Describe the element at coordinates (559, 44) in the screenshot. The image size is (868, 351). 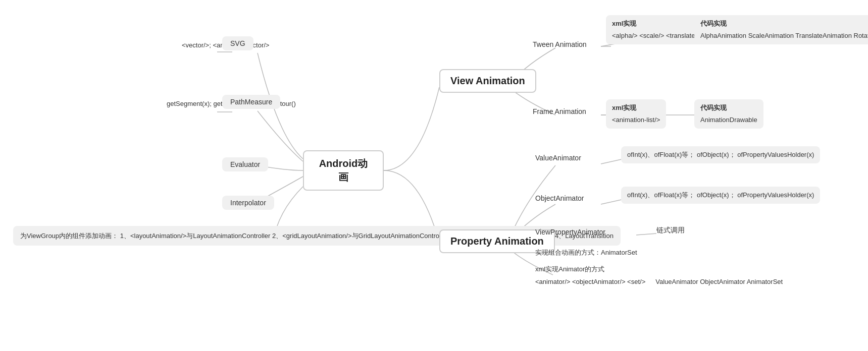
I see `tween-animation-label: Tween Animation` at that location.